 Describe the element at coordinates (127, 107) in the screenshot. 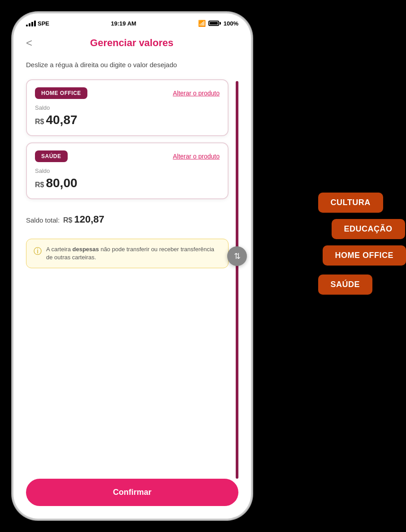

I see `balance-label-1: Saldo` at that location.